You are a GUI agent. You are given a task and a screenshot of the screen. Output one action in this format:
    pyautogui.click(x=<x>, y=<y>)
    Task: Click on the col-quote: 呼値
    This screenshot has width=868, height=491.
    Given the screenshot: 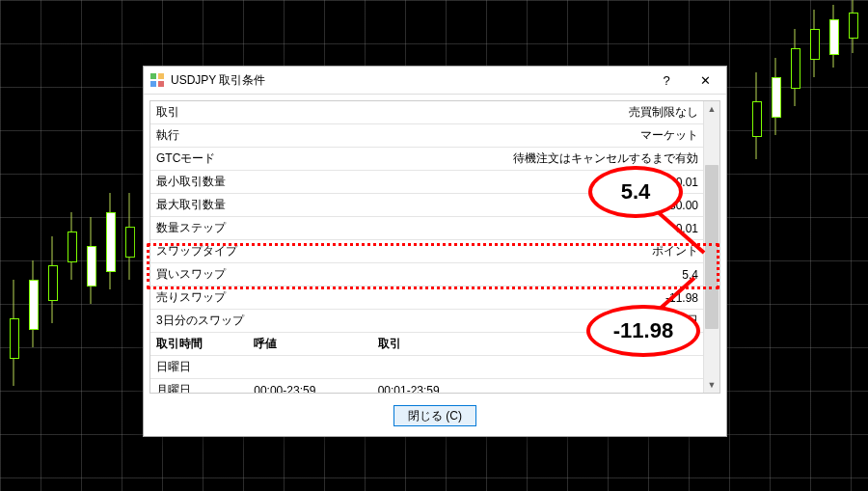 What is the action you would take?
    pyautogui.click(x=310, y=344)
    